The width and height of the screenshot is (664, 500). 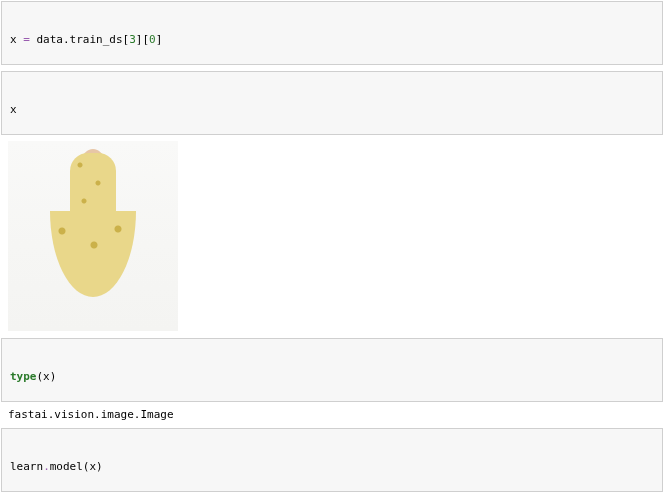 I want to click on code-cell-2: x, so click(x=332, y=103).